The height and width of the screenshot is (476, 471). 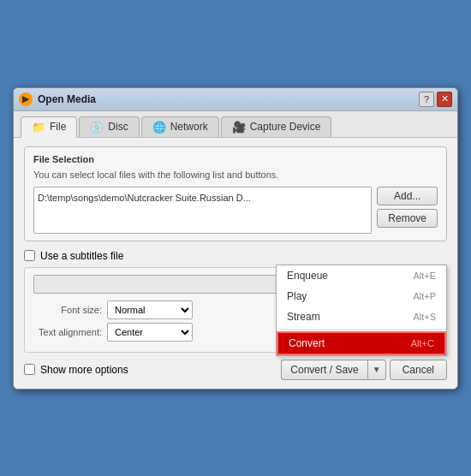 I want to click on subtitle-checkbox-label: Use a subtitles file, so click(x=82, y=256).